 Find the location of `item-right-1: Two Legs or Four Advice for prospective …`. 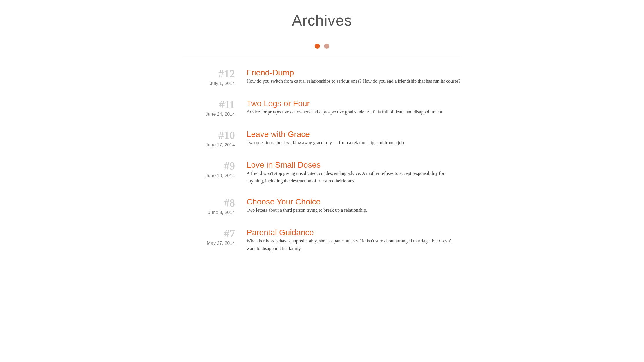

item-right-1: Two Legs or Four Advice for prospective … is located at coordinates (354, 107).